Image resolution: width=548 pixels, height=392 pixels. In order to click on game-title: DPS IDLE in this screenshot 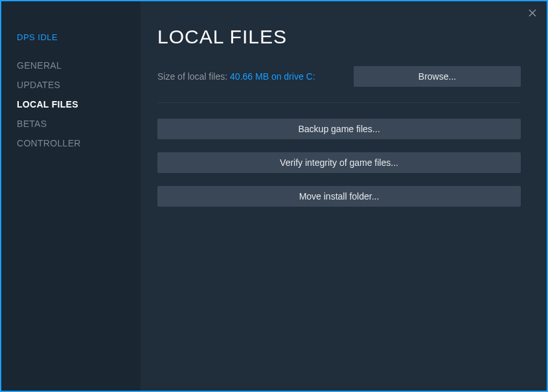, I will do `click(71, 38)`.